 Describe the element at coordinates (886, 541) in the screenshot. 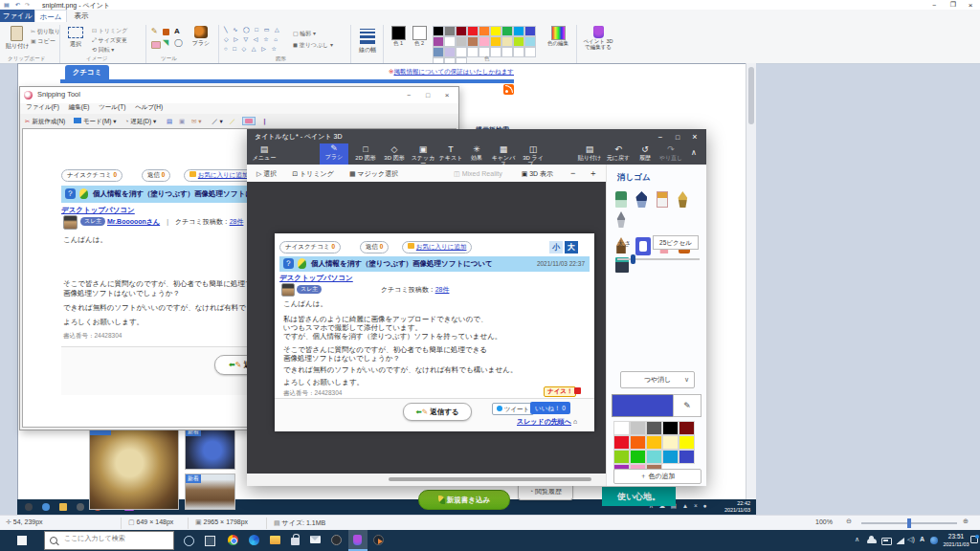

I see `battery-icon` at that location.